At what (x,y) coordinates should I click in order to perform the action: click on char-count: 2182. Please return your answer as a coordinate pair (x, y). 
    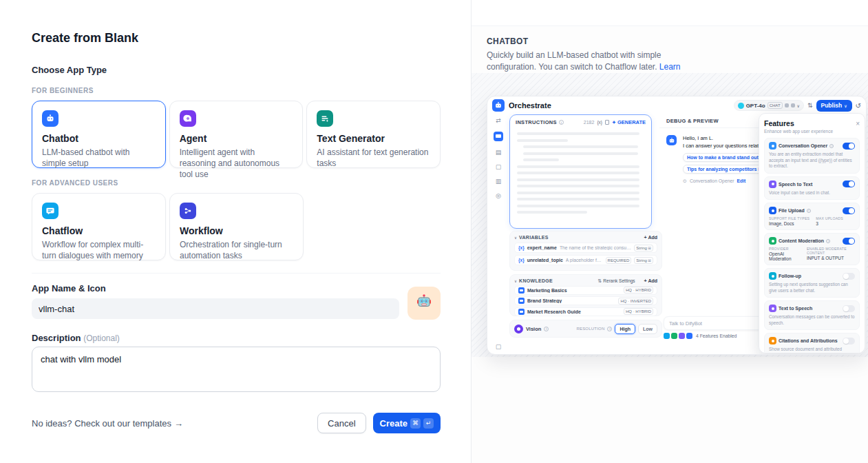
    Looking at the image, I should click on (589, 123).